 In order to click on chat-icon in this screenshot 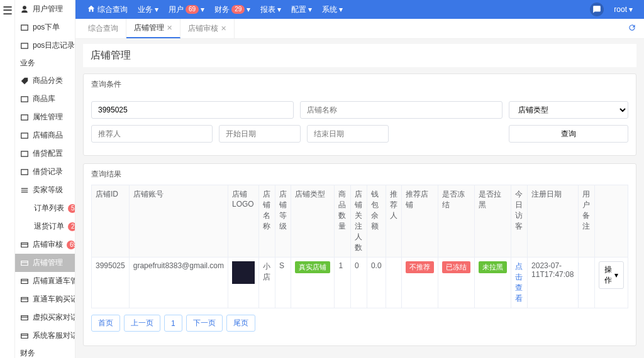, I will do `click(597, 9)`.